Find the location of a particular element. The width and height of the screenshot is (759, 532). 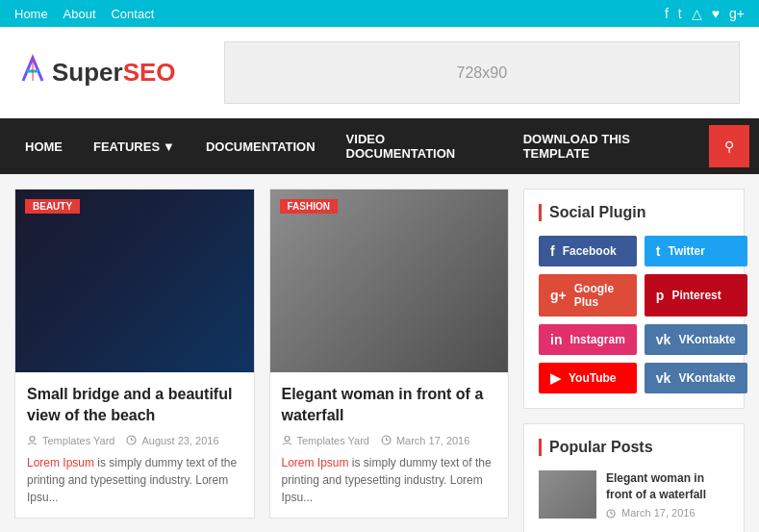

article-date-1: August 23, 2016 is located at coordinates (172, 441).